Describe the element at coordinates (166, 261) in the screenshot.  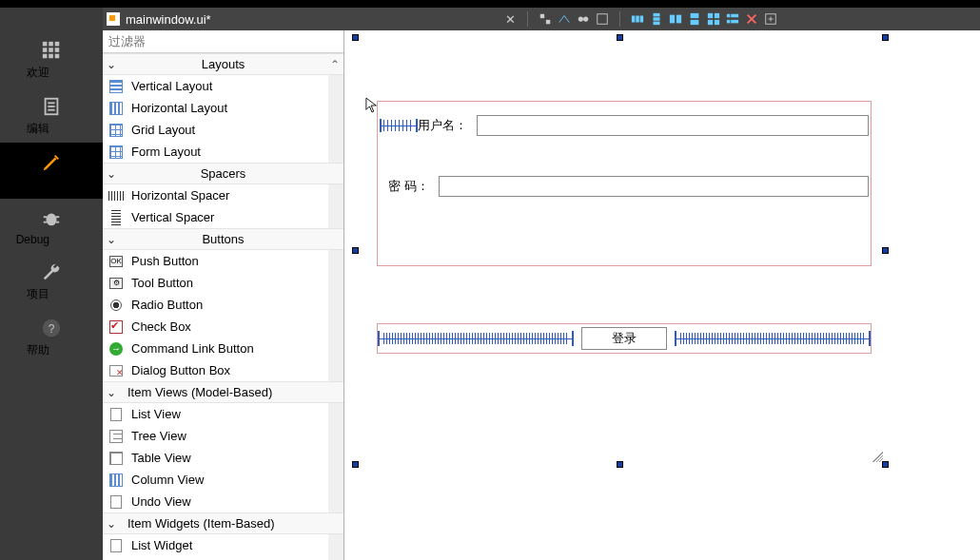
I see `widget-label: Push Button` at that location.